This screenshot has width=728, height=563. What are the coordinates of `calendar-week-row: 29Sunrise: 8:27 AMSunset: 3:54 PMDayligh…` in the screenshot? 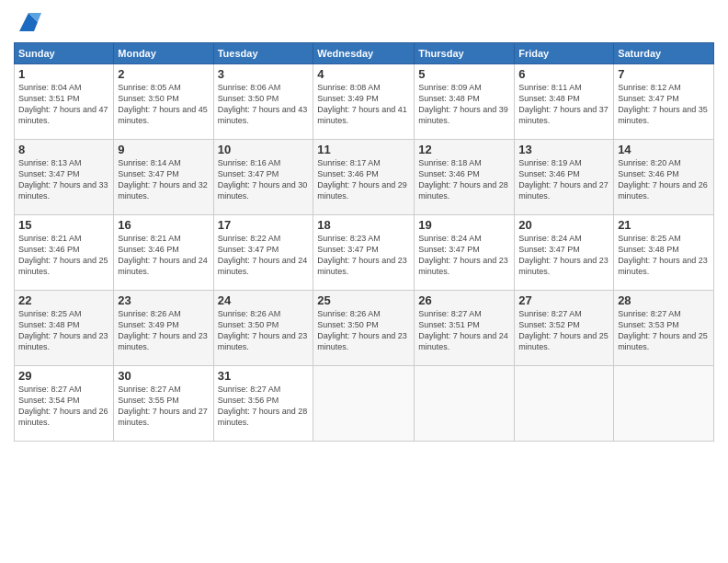 It's located at (364, 404).